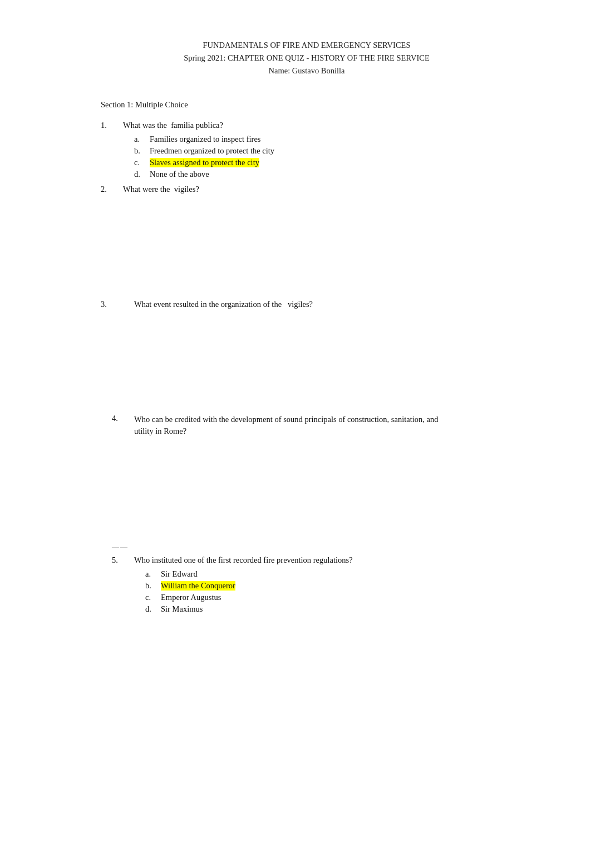 The image size is (591, 868). What do you see at coordinates (307, 305) in the screenshot?
I see `question-3: 3. What event resulted in the organizati…` at bounding box center [307, 305].